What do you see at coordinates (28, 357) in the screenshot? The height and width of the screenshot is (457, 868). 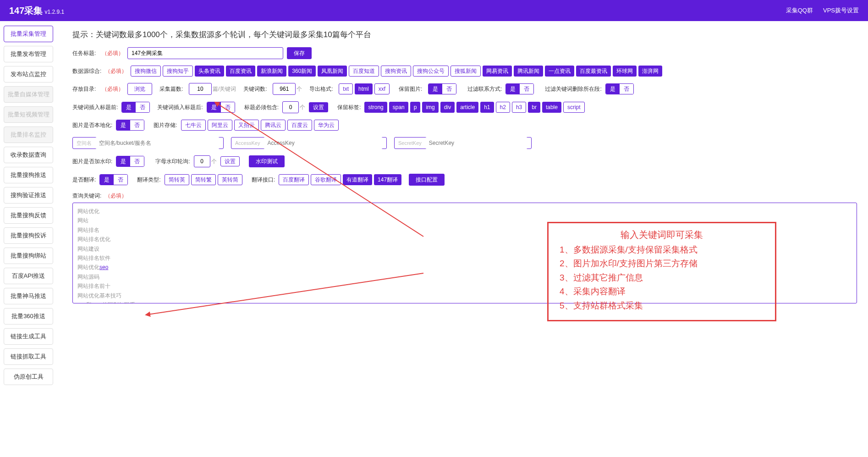 I see `sidebar-item-16: 链接抓取工具` at bounding box center [28, 357].